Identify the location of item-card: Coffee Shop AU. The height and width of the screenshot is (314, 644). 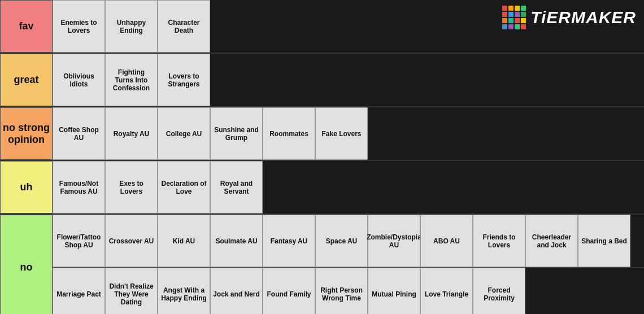
(79, 133).